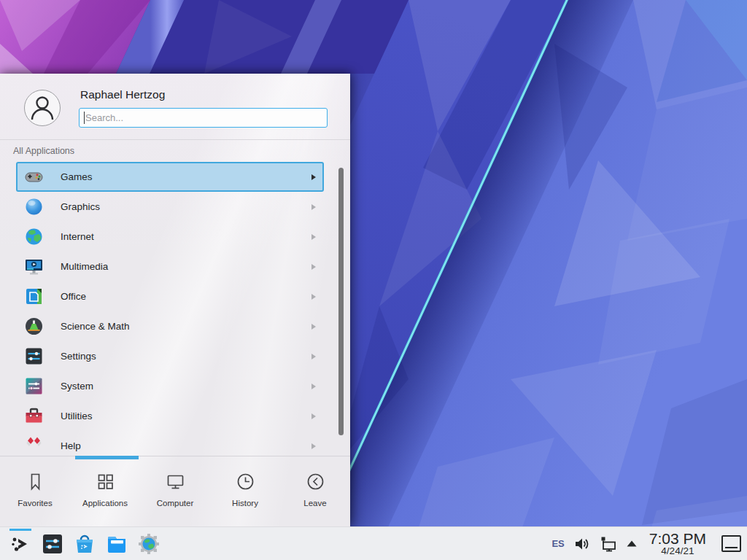 This screenshot has width=747, height=560. I want to click on category-row-system: System, so click(170, 386).